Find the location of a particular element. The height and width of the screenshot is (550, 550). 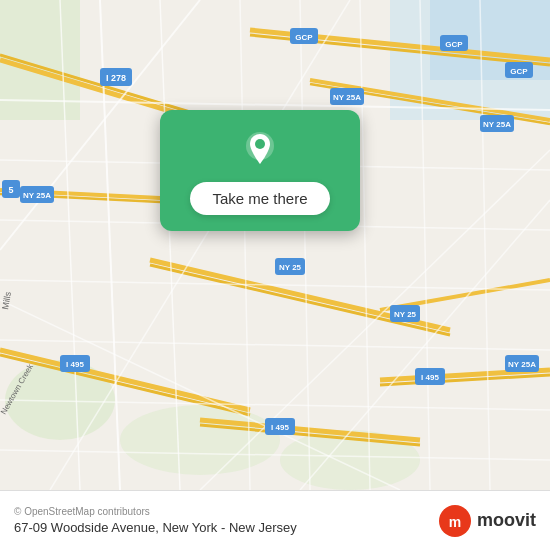

svg-text: 5 is located at coordinates (10, 190).